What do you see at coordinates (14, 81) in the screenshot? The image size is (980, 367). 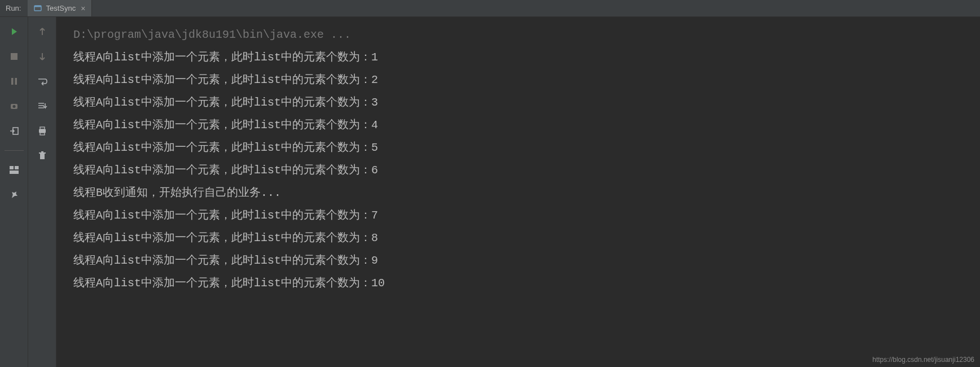 I see `pause-button` at bounding box center [14, 81].